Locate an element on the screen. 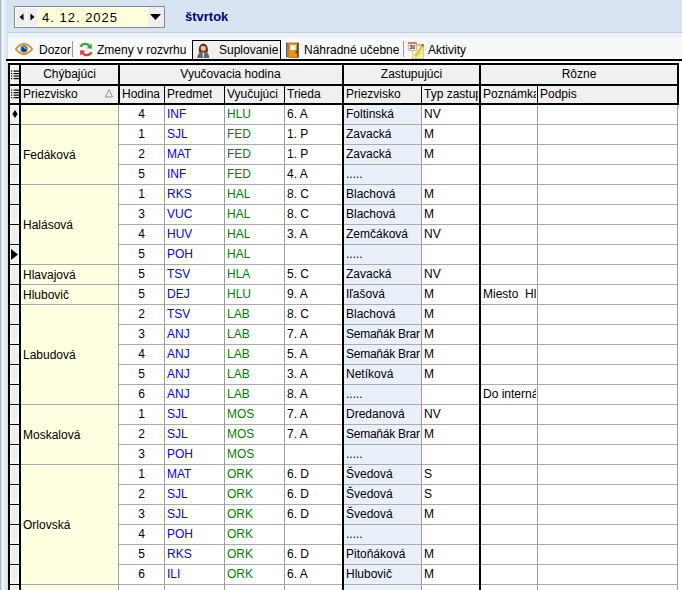 This screenshot has height=590, width=682. svg-text: 30 is located at coordinates (412, 47).